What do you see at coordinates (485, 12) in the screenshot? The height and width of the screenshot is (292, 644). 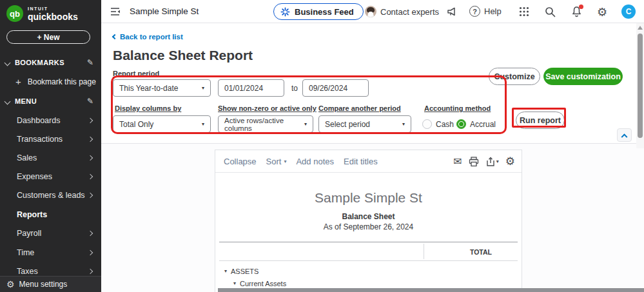 I see `help-button: ? Help` at bounding box center [485, 12].